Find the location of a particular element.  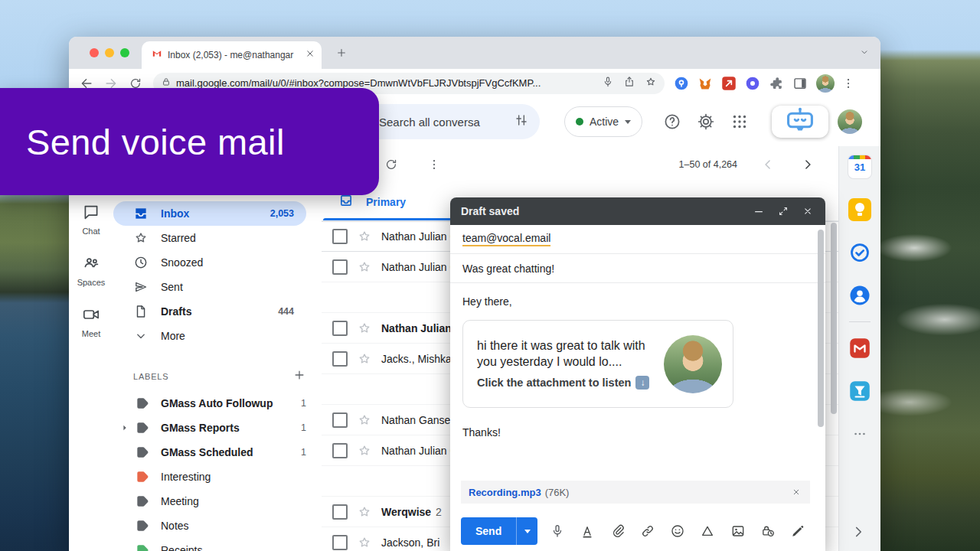

apps-grid-icon is located at coordinates (740, 122).